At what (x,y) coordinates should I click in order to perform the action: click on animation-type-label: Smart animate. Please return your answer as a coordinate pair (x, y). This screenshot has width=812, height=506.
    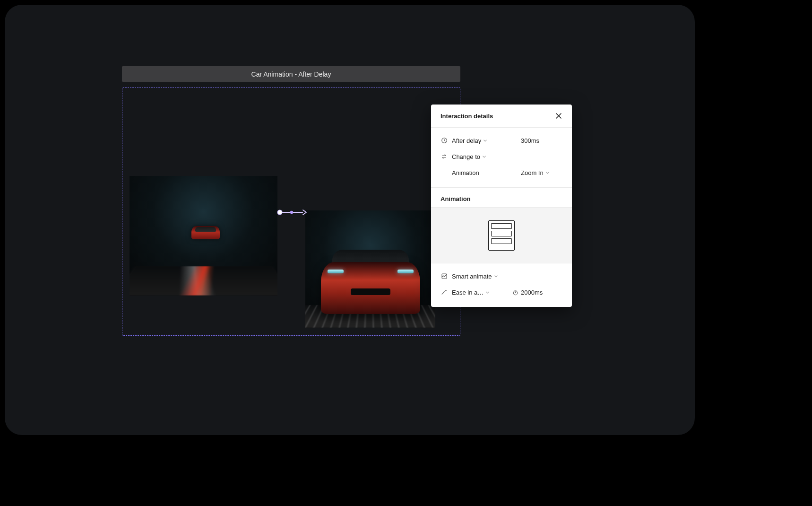
    Looking at the image, I should click on (472, 276).